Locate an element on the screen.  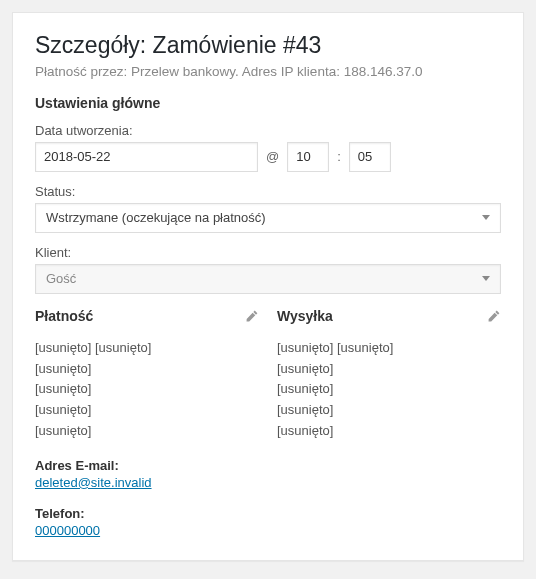
phone-label: Telefon: is located at coordinates (147, 514).